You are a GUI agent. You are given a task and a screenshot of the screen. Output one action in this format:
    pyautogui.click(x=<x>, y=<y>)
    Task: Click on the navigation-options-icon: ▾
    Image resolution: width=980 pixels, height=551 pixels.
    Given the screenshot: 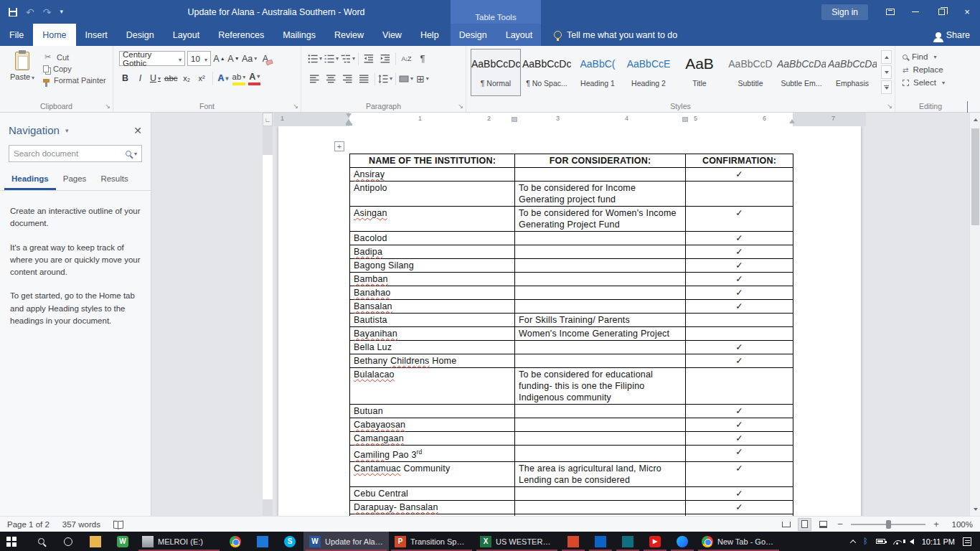 What is the action you would take?
    pyautogui.click(x=99, y=131)
    